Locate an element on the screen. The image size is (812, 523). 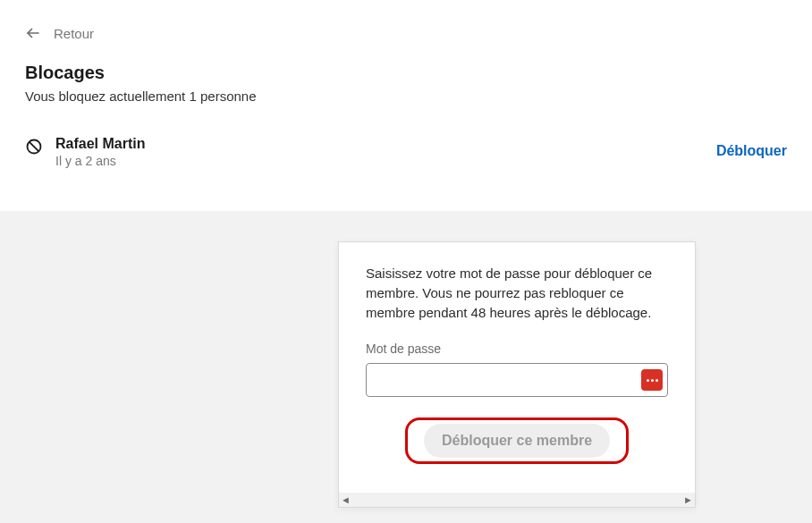
back-button: Retour is located at coordinates (406, 33).